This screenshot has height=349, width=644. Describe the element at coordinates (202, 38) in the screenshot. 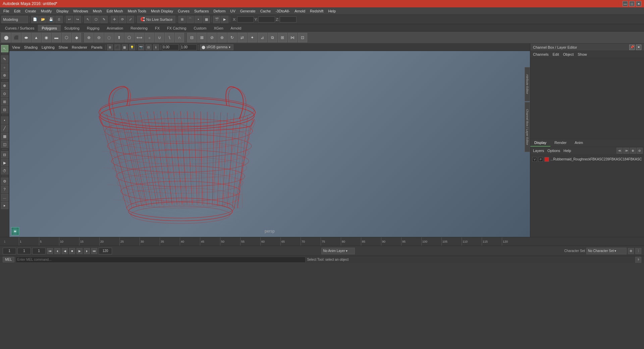

I see `shelf-offset-edge-icon: ⊠` at that location.